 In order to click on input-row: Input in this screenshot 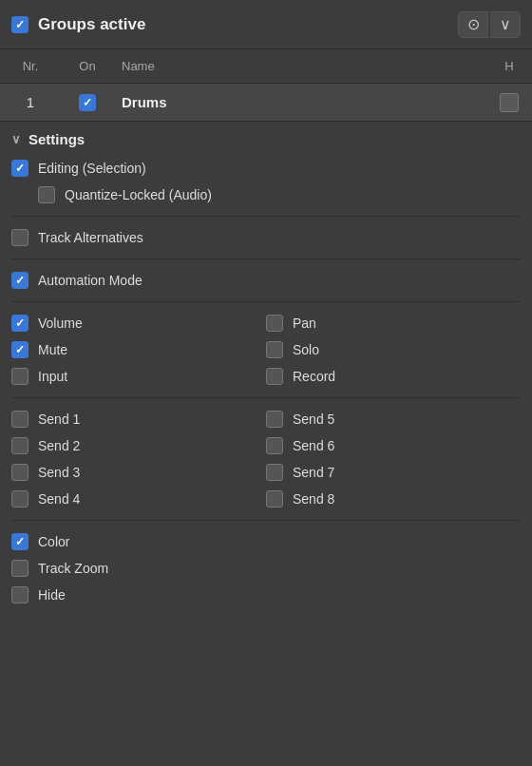, I will do `click(139, 376)`.